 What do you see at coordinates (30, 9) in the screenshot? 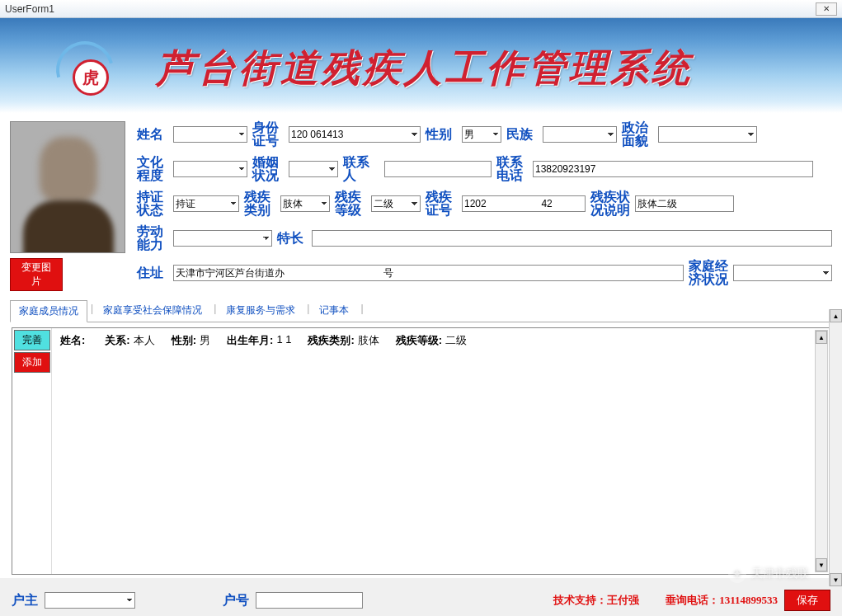
I see `window-title: UserForm1` at bounding box center [30, 9].